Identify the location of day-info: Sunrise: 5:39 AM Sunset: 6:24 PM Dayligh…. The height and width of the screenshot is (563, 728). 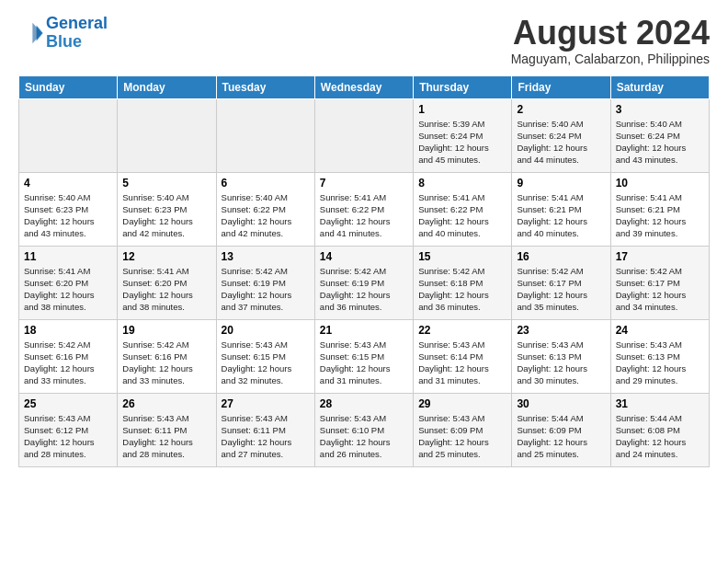
(462, 142).